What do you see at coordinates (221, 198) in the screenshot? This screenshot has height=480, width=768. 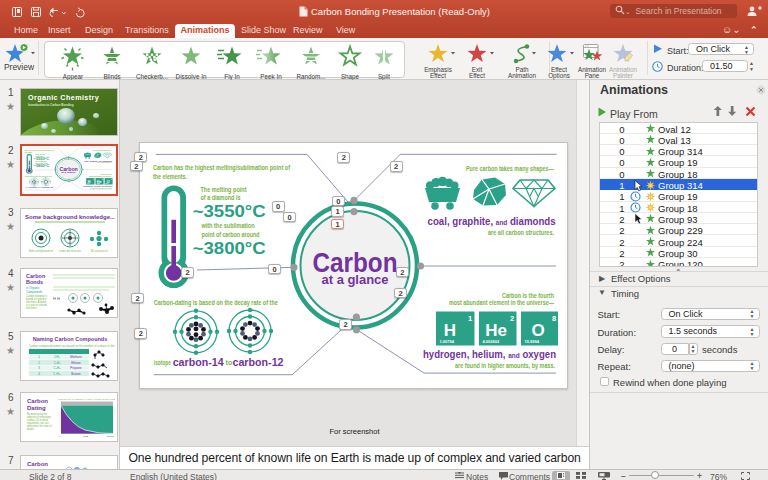 I see `svg-text: of a diamond is` at bounding box center [221, 198].